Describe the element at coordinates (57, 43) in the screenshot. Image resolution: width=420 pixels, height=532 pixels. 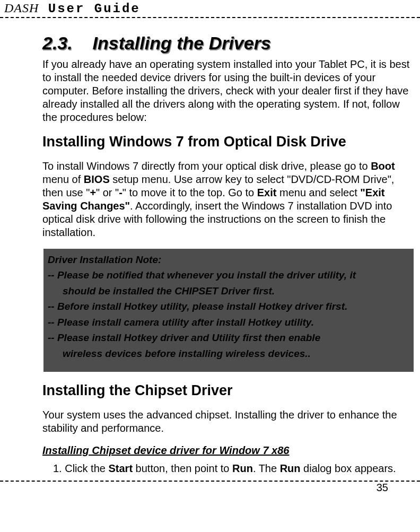
I see `section-number: 2.3.` at that location.